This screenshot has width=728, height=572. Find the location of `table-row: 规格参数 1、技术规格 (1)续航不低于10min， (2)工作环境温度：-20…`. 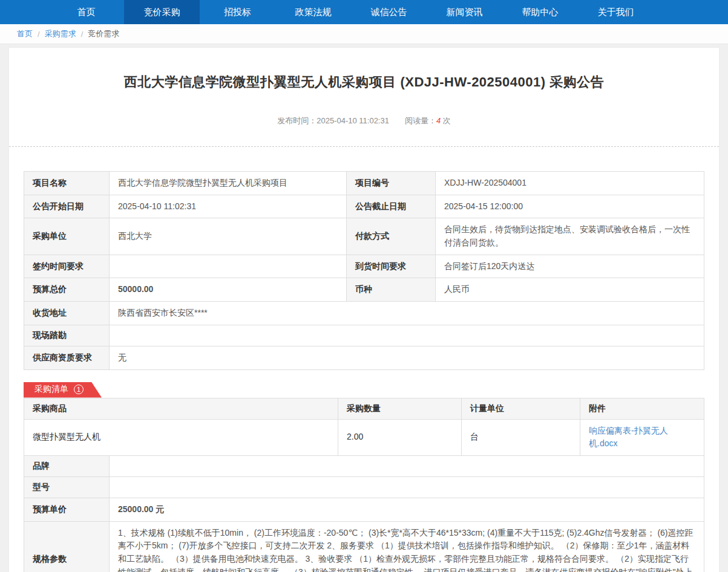

table-row: 规格参数 1、技术规格 (1)续航不低于10min， (2)工作环境温度：-20… is located at coordinates (364, 547).